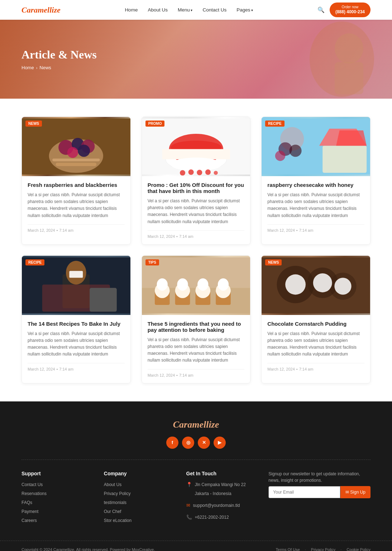 The height and width of the screenshot is (551, 392). What do you see at coordinates (323, 550) in the screenshot?
I see `footer-legal-links: Terms Of Use · Privacy Policy · Cookie P…` at bounding box center [323, 550].